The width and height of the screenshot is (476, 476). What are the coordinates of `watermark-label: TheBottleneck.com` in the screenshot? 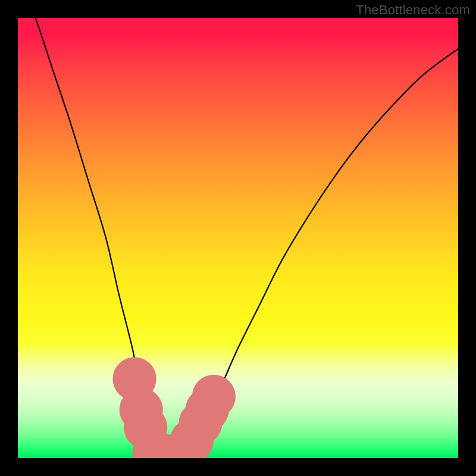 It's located at (413, 10).